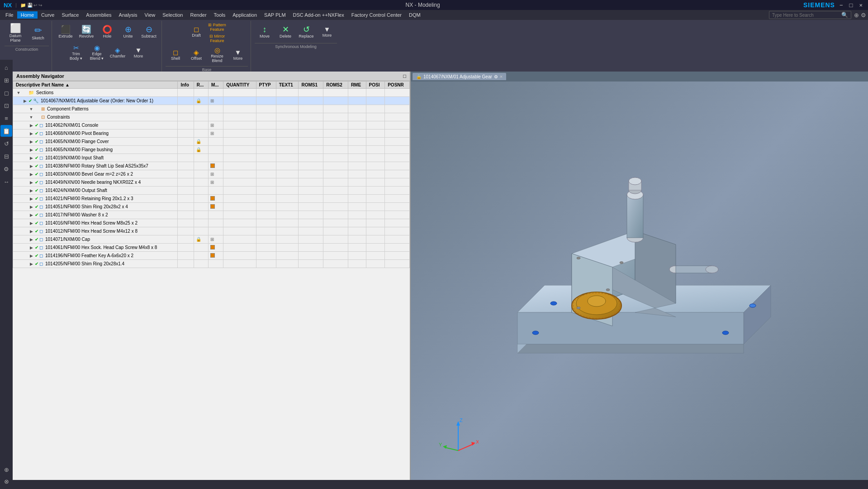  I want to click on table-row: ▶✔◻1014071/NXM/00 Cap🔒⊞, so click(212, 240).